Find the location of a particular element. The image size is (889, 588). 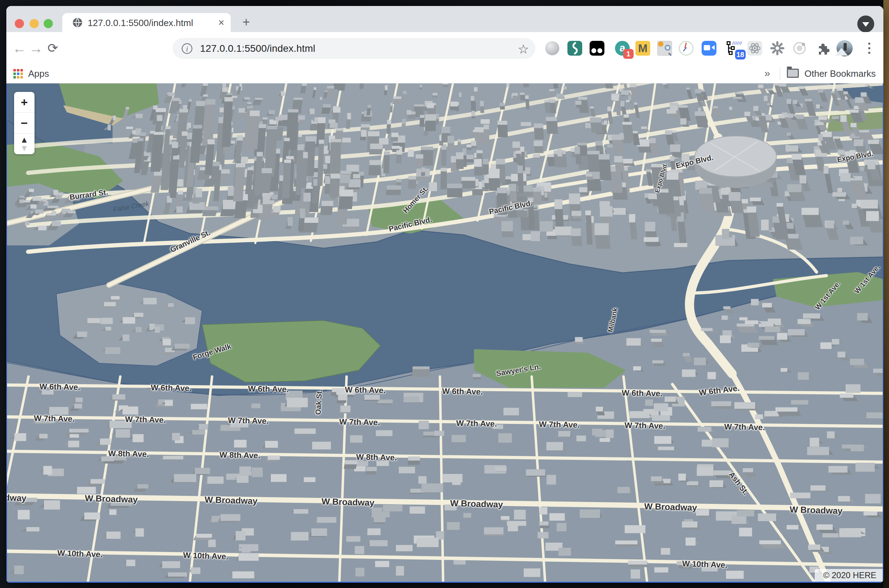

other-bookmarks-button: Other Bookmarks is located at coordinates (840, 74).